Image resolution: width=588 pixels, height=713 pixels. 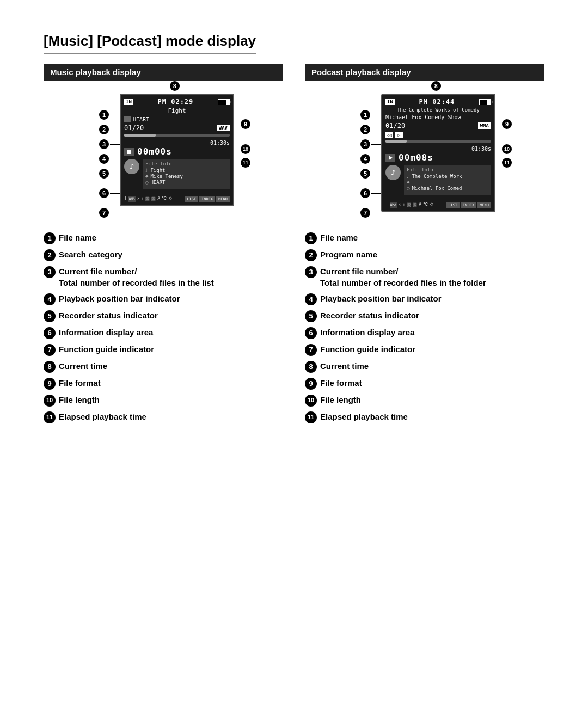 I want to click on podcast-desc-2: 2 Program name, so click(x=425, y=255).